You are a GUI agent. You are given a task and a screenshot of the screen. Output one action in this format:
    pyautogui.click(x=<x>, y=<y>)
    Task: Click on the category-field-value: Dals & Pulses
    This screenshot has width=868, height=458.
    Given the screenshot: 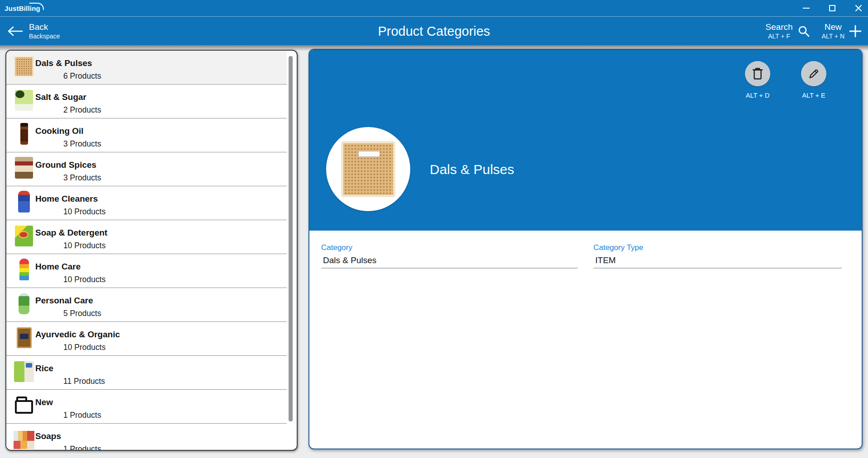 What is the action you would take?
    pyautogui.click(x=450, y=260)
    